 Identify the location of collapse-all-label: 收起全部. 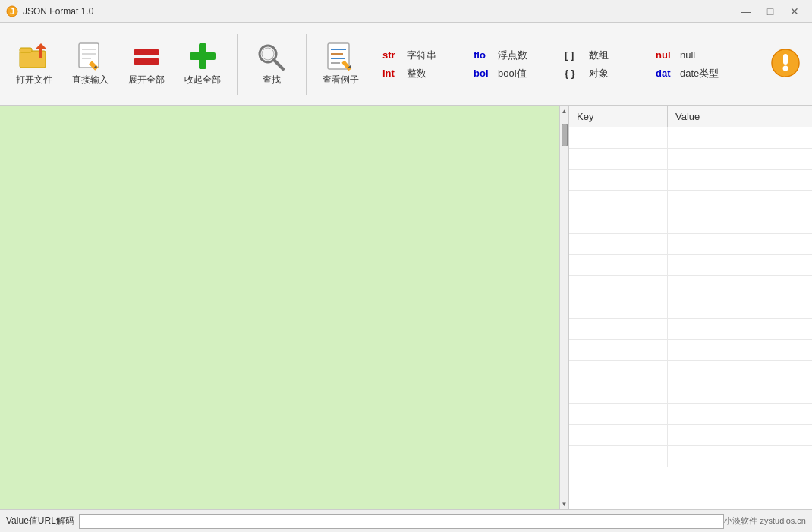
(203, 80).